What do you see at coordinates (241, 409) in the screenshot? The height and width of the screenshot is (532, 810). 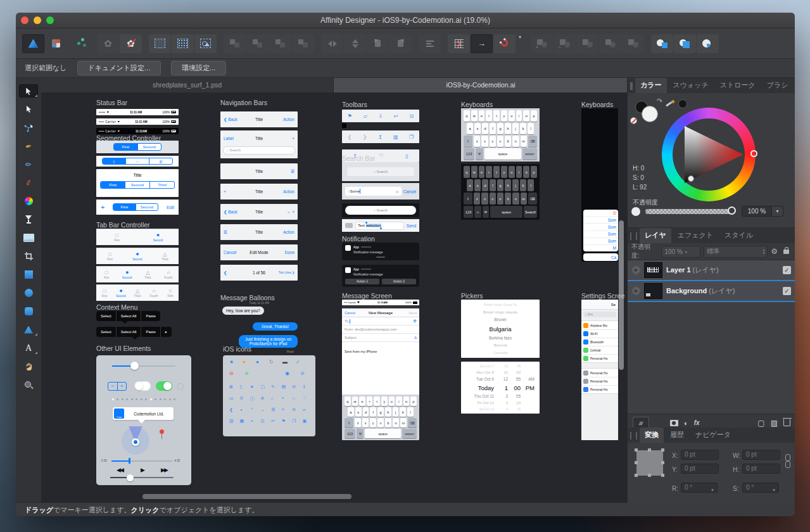 I see `chat-icon: ◖` at bounding box center [241, 409].